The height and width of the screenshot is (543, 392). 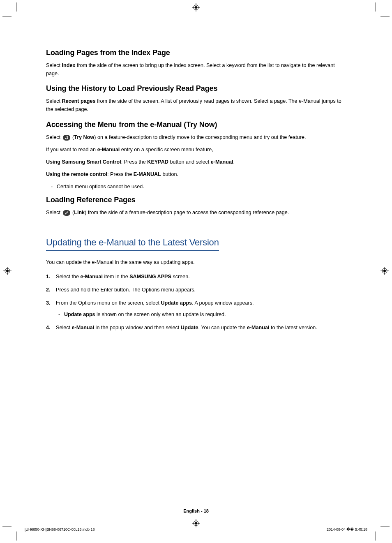 I want to click on intro-paragraph: You can update the e-Manual in the same …, so click(x=196, y=262).